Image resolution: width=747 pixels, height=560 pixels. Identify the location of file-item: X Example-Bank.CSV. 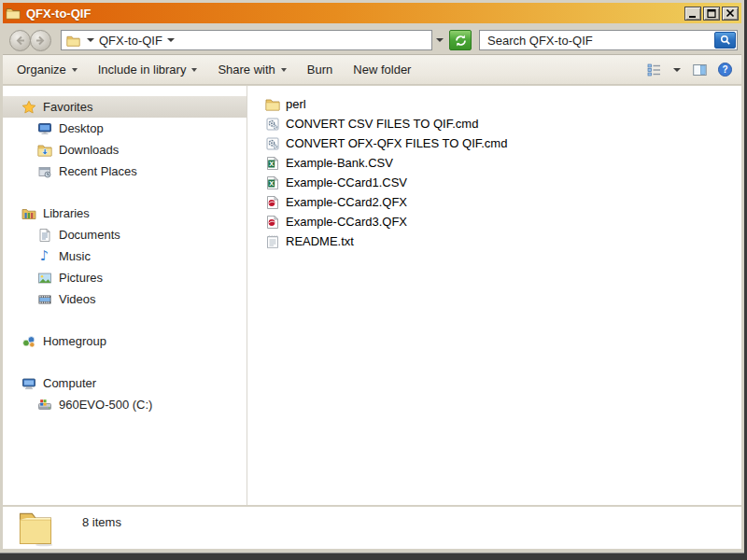
(495, 162).